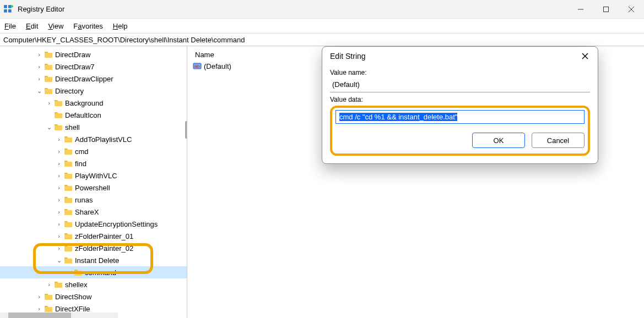 The image size is (644, 318). What do you see at coordinates (606, 9) in the screenshot?
I see `window-controls` at bounding box center [606, 9].